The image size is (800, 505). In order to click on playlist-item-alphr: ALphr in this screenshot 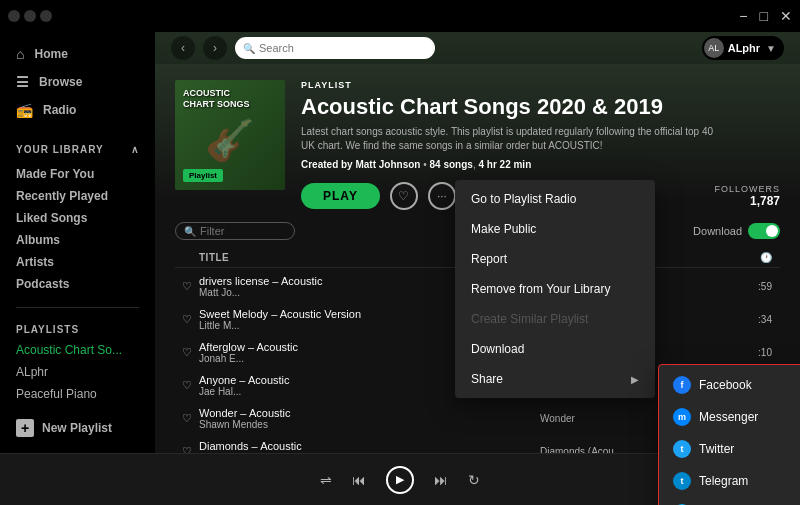, I will do `click(78, 372)`.